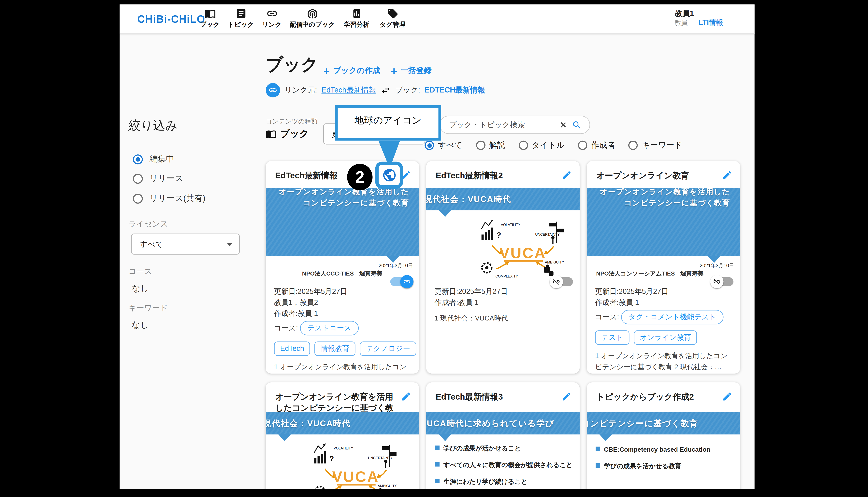 Image resolution: width=868 pixels, height=497 pixels. I want to click on scope-label: タイトル, so click(548, 145).